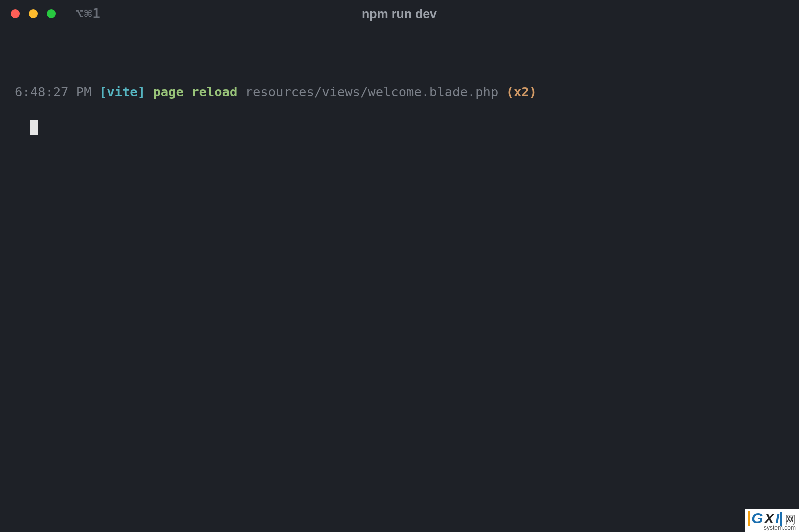  I want to click on log-count: (x2), so click(522, 92).